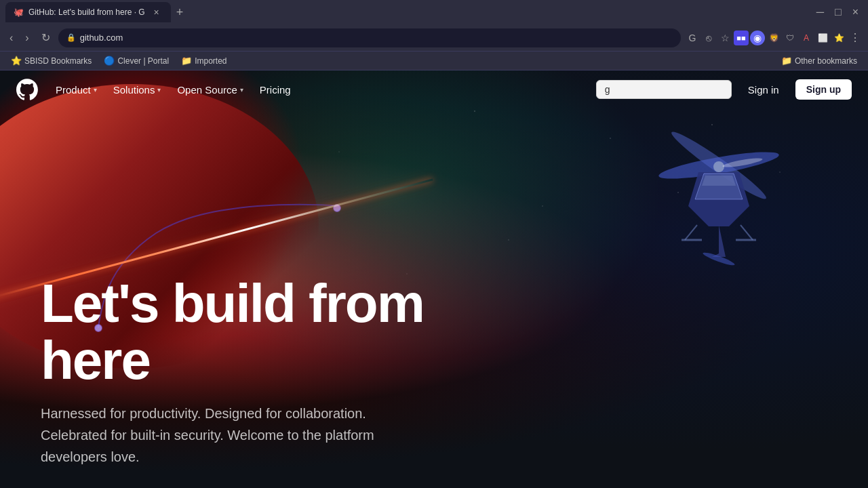  Describe the element at coordinates (774, 38) in the screenshot. I see `browser-icons: G ⎋ ☆ ■■ ◉ 🦁 🛡 A ⬜ ⭐ ⋮` at that location.